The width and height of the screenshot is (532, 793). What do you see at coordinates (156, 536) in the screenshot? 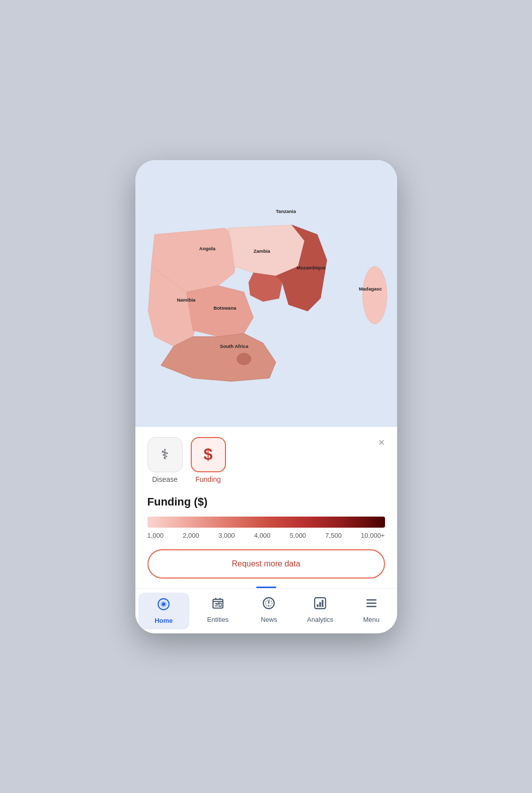
I see `legend-label-1000: 1,000` at bounding box center [156, 536].